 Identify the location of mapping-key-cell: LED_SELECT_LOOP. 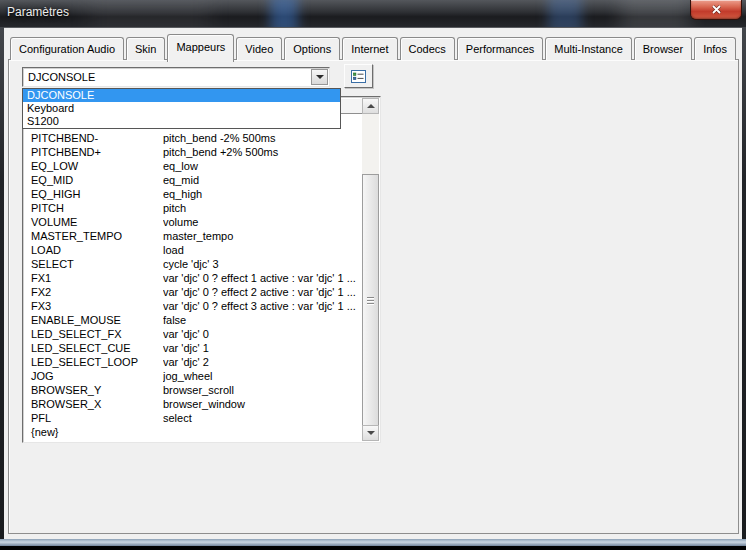
(94, 362).